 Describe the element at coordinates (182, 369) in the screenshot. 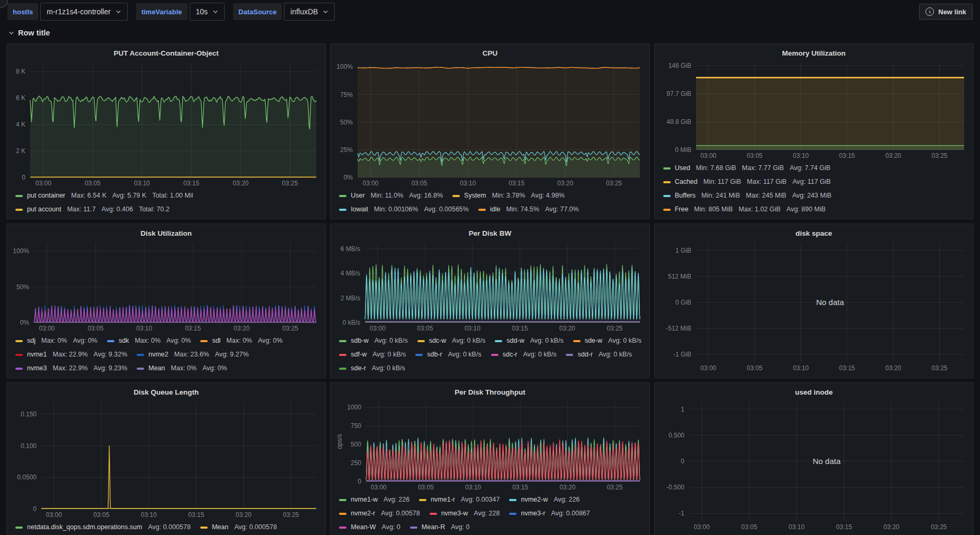

I see `legend-item: MeanMax: 0%Avg: 0%` at that location.